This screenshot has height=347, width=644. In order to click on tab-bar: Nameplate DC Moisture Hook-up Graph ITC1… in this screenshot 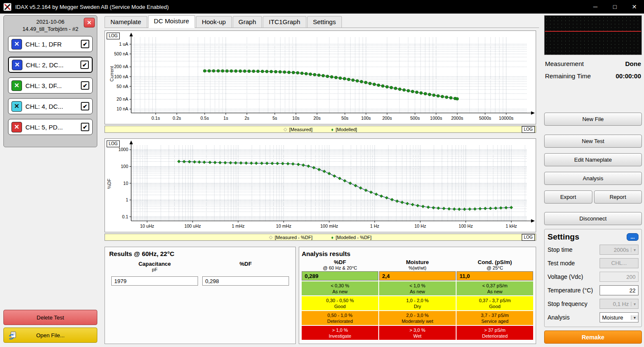, I will do `click(322, 22)`.